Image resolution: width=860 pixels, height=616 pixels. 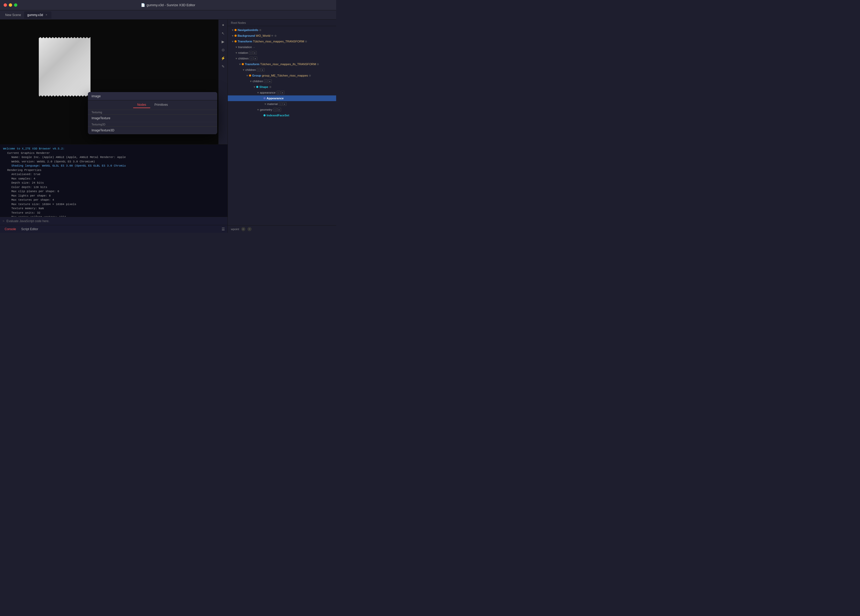 I want to click on geometry-tool-2: ▸, so click(x=279, y=110).